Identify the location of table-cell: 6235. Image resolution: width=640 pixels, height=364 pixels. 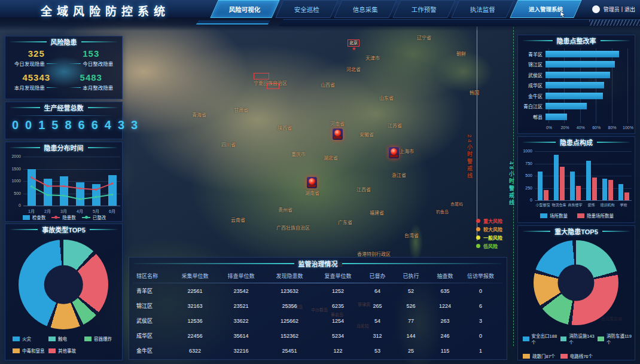
(338, 306).